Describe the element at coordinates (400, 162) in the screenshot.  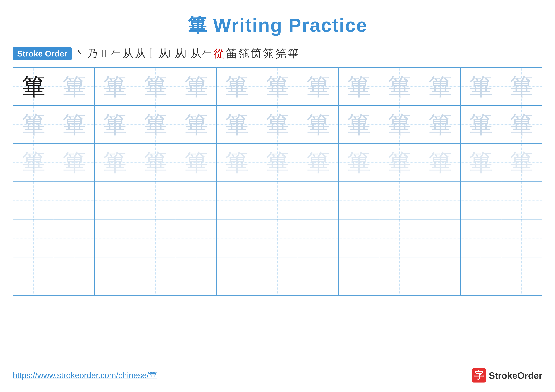
I see `cell-3-10: 篳` at that location.